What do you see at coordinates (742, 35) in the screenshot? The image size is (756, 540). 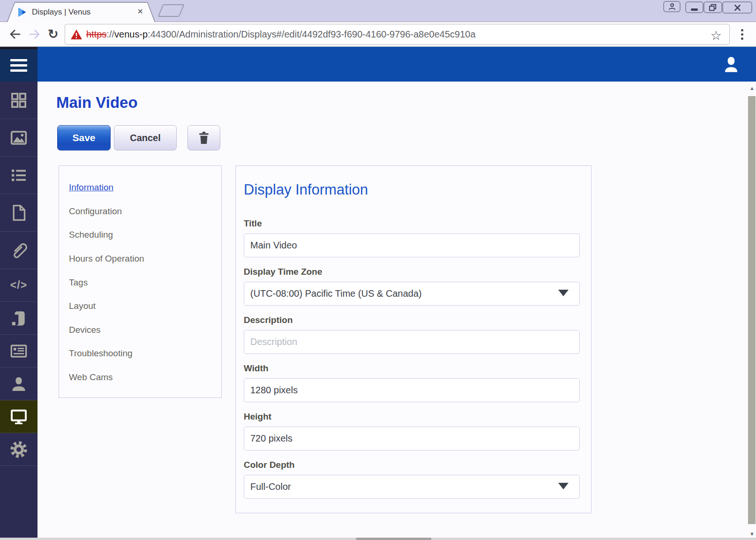 I see `browser-menu-icon` at bounding box center [742, 35].